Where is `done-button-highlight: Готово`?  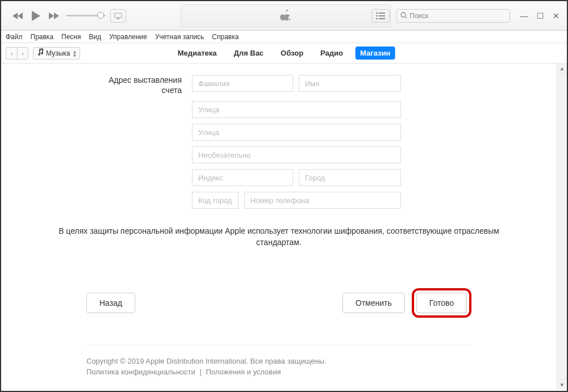 done-button-highlight: Готово is located at coordinates (442, 303).